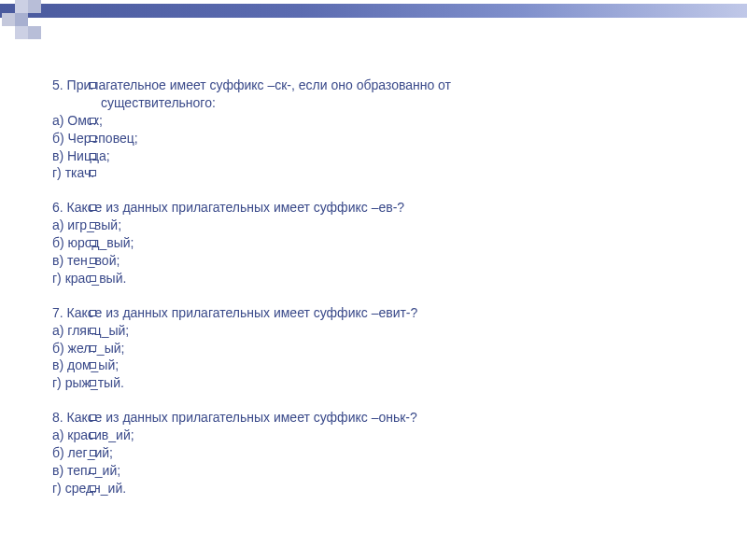  What do you see at coordinates (381, 261) in the screenshot?
I see `answer-option: в) тен_вой;` at bounding box center [381, 261].